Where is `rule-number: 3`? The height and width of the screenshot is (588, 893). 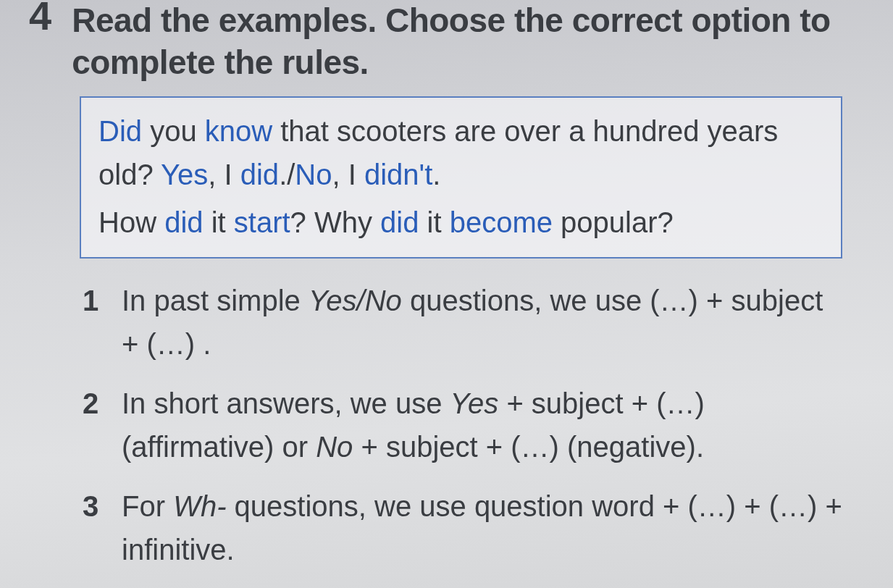 rule-number: 3 is located at coordinates (102, 506).